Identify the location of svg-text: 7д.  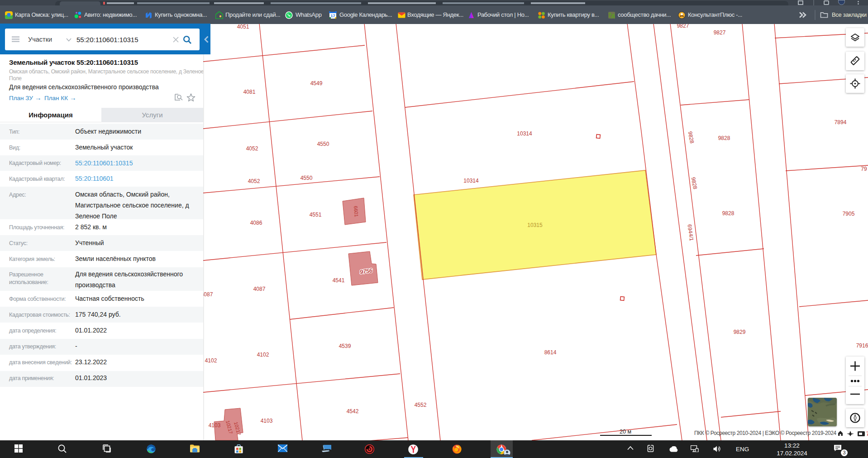
(612, 15).